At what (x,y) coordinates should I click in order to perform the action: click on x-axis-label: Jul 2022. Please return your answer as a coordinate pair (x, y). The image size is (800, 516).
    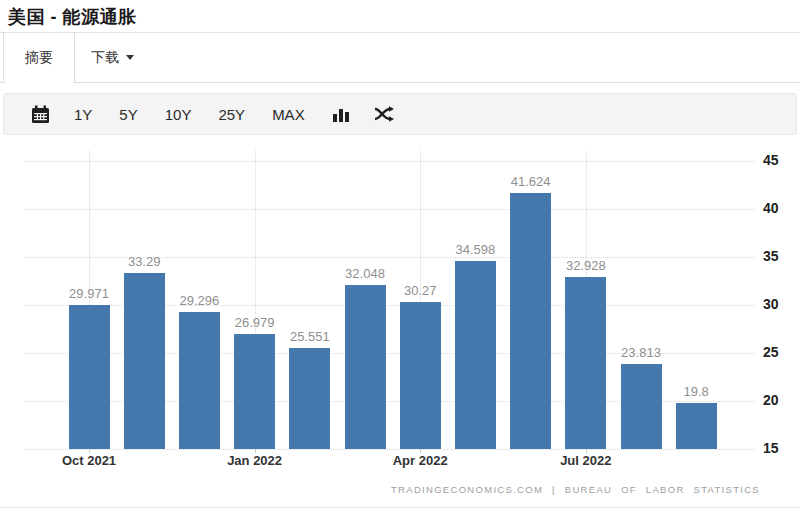
    Looking at the image, I should click on (586, 460).